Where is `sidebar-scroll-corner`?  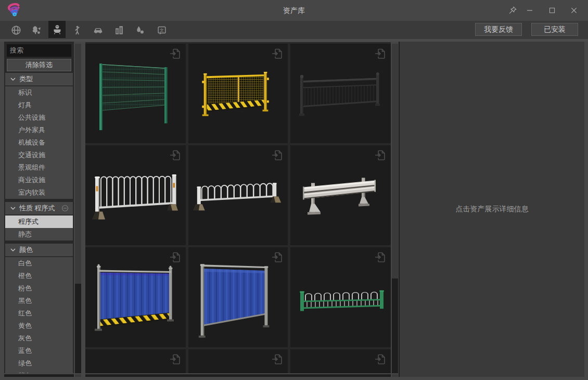
sidebar-scroll-corner is located at coordinates (78, 376).